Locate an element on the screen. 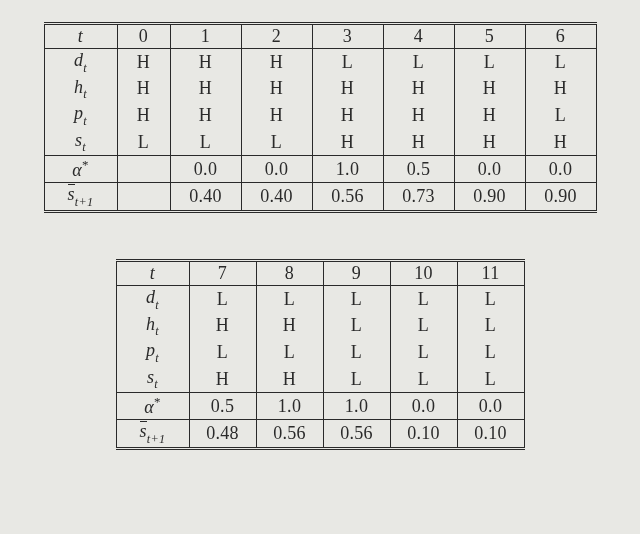 The height and width of the screenshot is (534, 640). table-row: α* 0.5 1.0 1.0 0.0 0.0 is located at coordinates (320, 406).